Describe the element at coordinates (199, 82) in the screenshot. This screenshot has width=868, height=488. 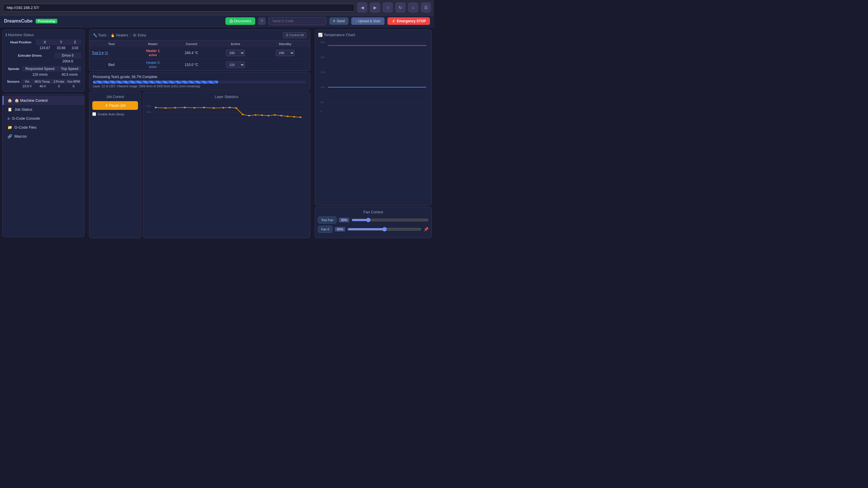
I see `progress-section: Processing Test1.gcode, 58.7% Complete L…` at that location.